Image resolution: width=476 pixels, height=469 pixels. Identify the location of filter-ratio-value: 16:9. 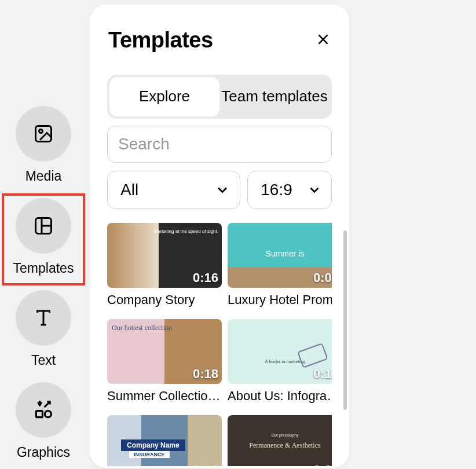
(277, 190).